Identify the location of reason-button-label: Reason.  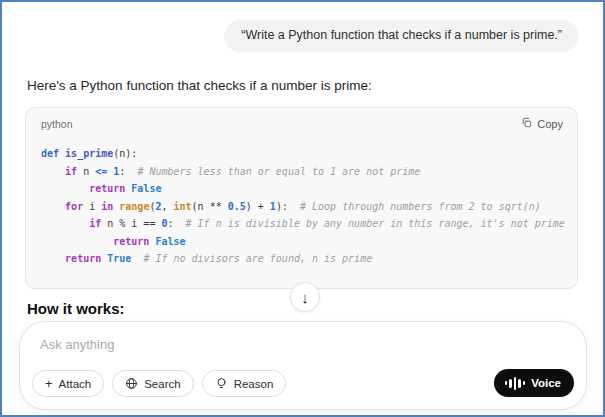
(254, 384).